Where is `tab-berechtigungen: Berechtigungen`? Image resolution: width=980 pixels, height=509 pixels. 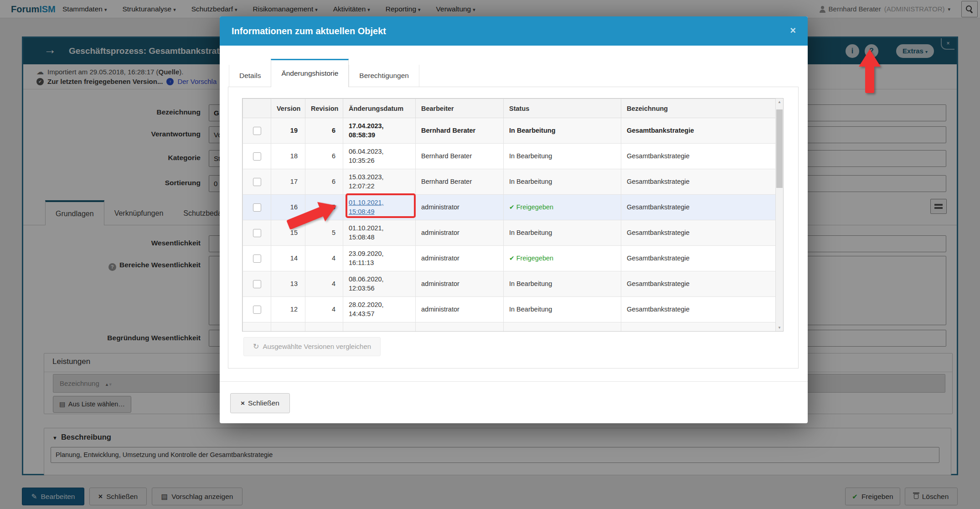 tab-berechtigungen: Berechtigungen is located at coordinates (384, 76).